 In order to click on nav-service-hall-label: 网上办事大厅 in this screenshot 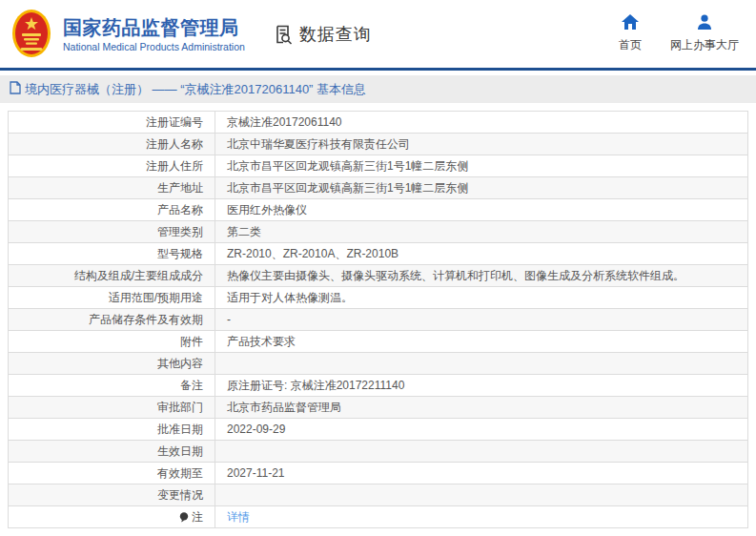, I will do `click(705, 46)`.